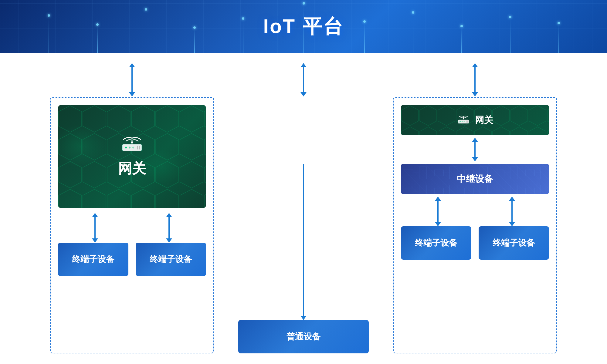 This screenshot has width=607, height=364. I want to click on right-terminal-2: 终端子设备, so click(514, 243).